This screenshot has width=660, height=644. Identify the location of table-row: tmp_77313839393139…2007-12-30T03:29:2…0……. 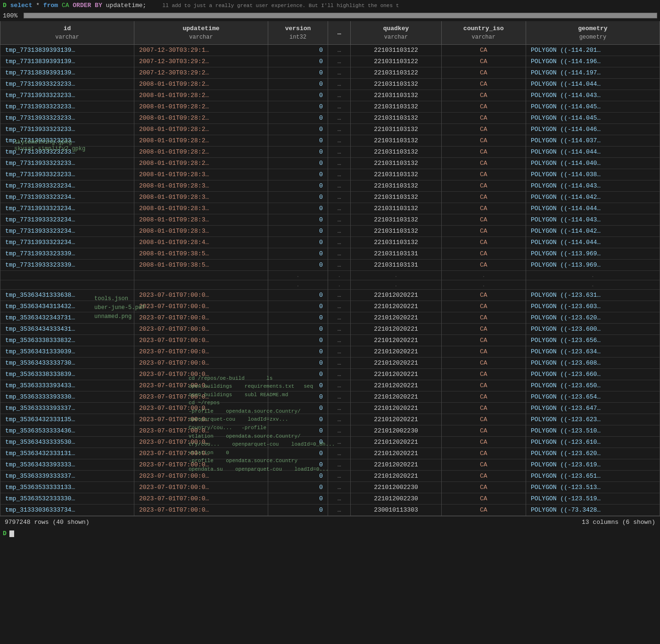
(330, 73).